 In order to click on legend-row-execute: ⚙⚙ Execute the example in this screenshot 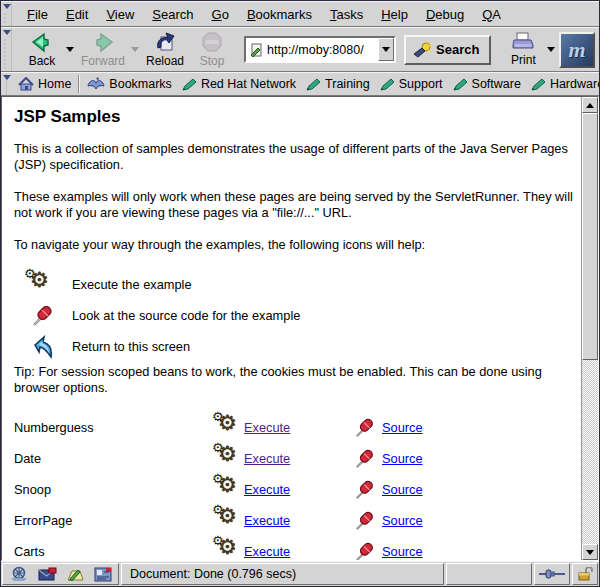, I will do `click(294, 284)`.